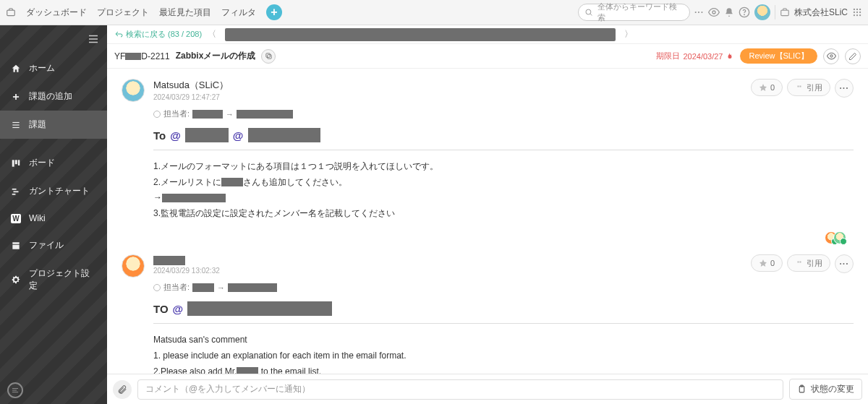 The width and height of the screenshot is (868, 404). What do you see at coordinates (93, 39) in the screenshot?
I see `hamburger-icon` at bounding box center [93, 39].